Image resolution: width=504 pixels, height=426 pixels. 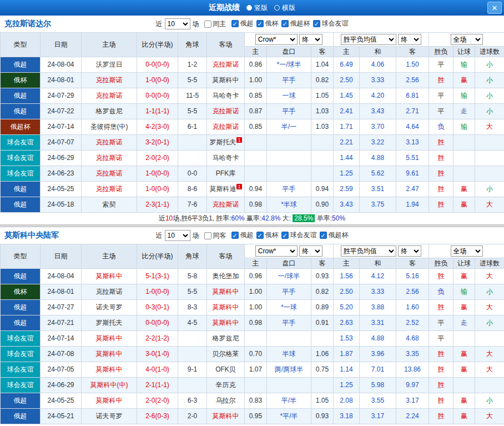 What do you see at coordinates (226, 189) in the screenshot?
I see `away-team: 莫斯科迪1` at bounding box center [226, 189].